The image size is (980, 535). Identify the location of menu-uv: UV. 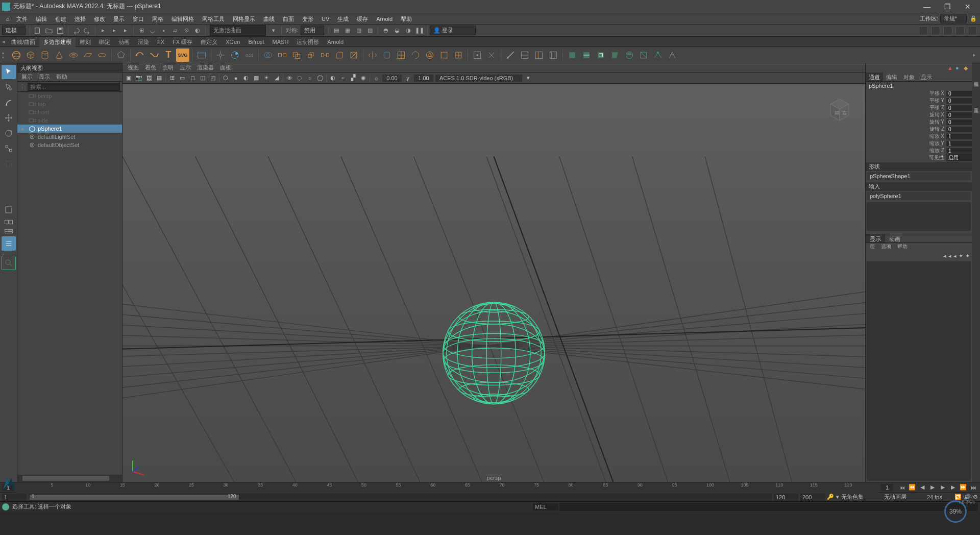
(326, 19).